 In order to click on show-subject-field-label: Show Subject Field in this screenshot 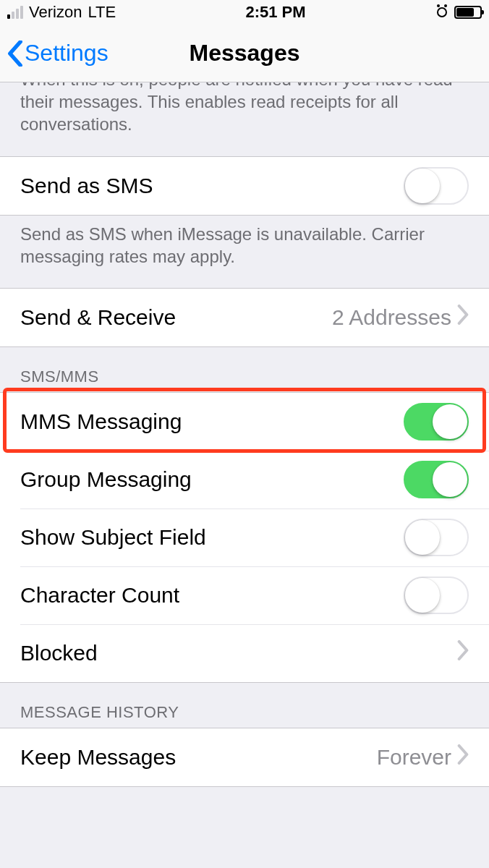, I will do `click(113, 537)`.